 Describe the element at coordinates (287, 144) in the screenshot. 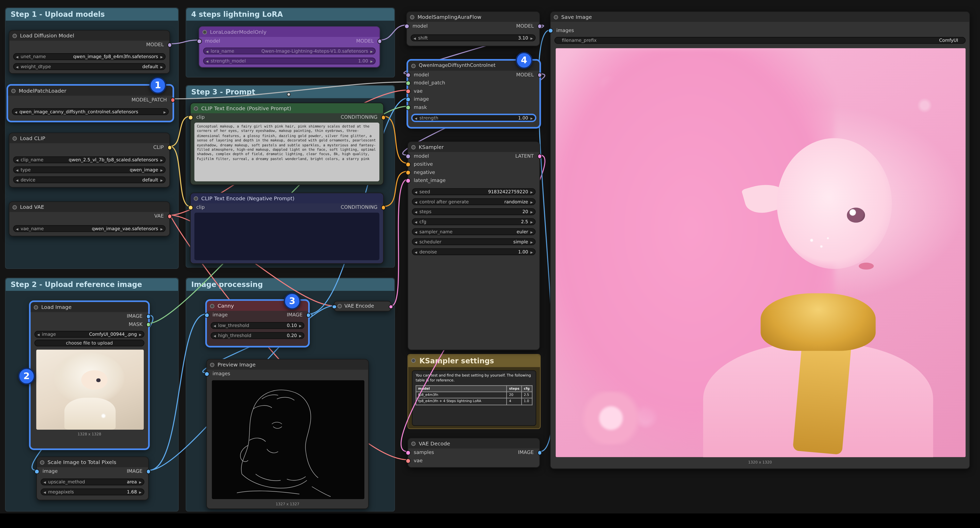

I see `node-clip-text-encode-positive: CLIP Text Encode (Positive Prompt) clip …` at that location.